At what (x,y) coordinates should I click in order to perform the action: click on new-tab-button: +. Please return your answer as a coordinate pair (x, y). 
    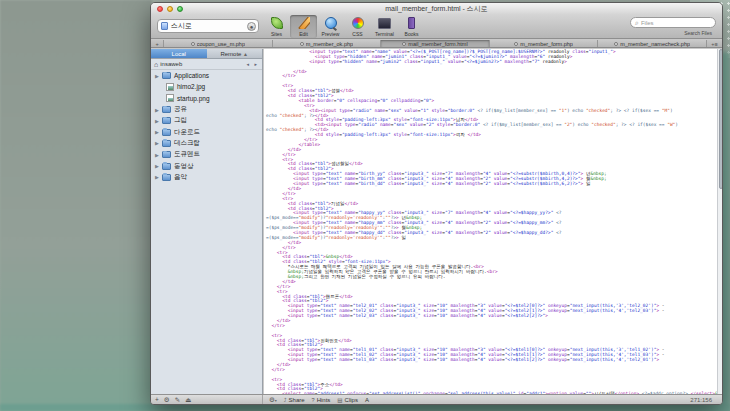
    Looking at the image, I should click on (158, 44).